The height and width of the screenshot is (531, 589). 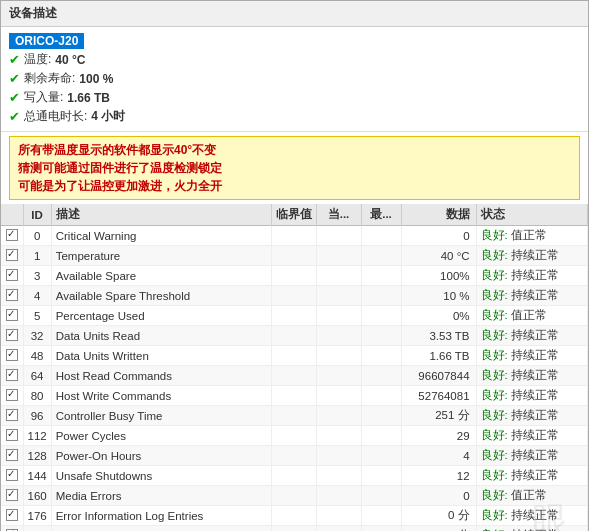 What do you see at coordinates (161, 416) in the screenshot?
I see `row-description: Controller Busy Time` at bounding box center [161, 416].